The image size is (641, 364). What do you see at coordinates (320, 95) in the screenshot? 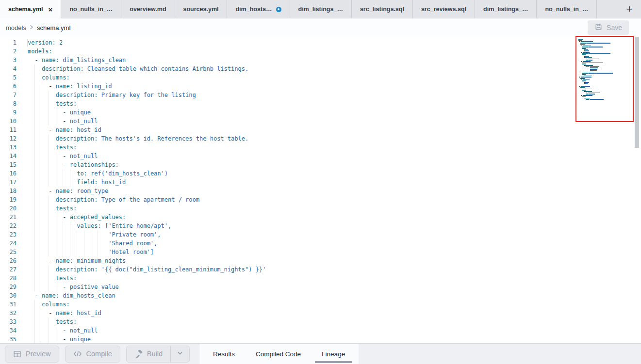
I see `code-line: 7 description: Primary key for the listi…` at bounding box center [320, 95].